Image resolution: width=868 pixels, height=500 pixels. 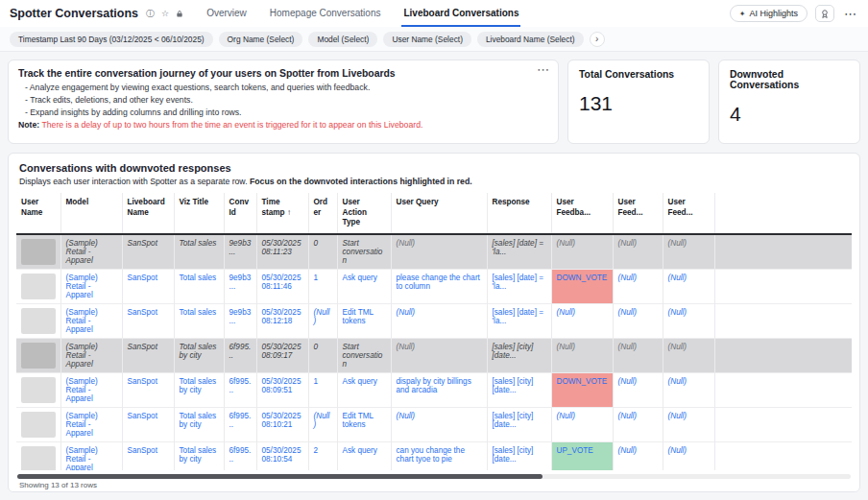 What do you see at coordinates (323, 213) in the screenshot?
I see `col-order: Order` at bounding box center [323, 213].